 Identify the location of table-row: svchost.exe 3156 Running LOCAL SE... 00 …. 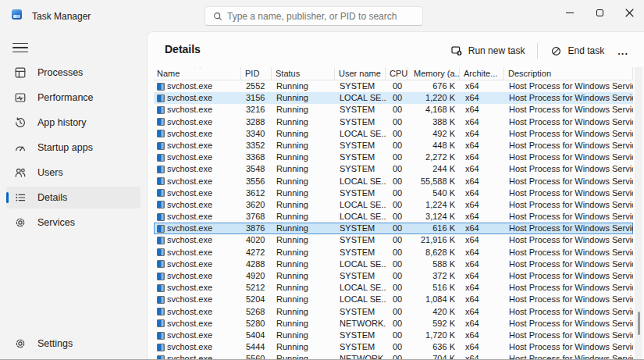
(393, 98).